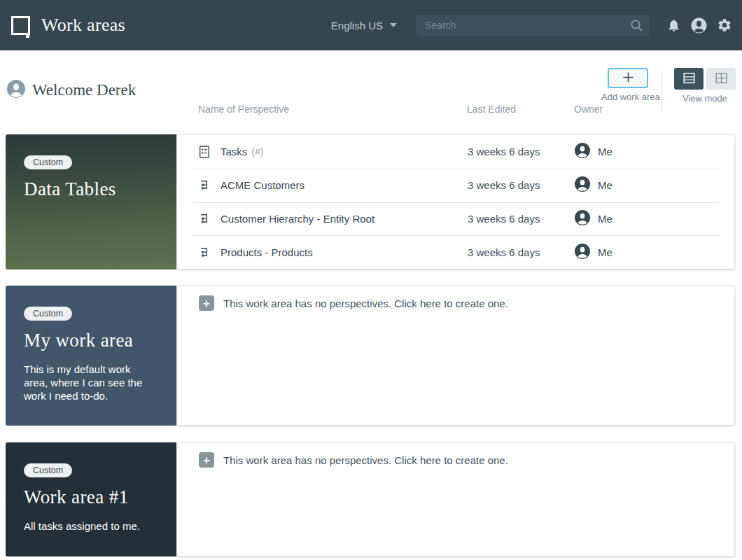 This screenshot has height=560, width=742. Describe the element at coordinates (16, 90) in the screenshot. I see `user-avatar-icon` at that location.